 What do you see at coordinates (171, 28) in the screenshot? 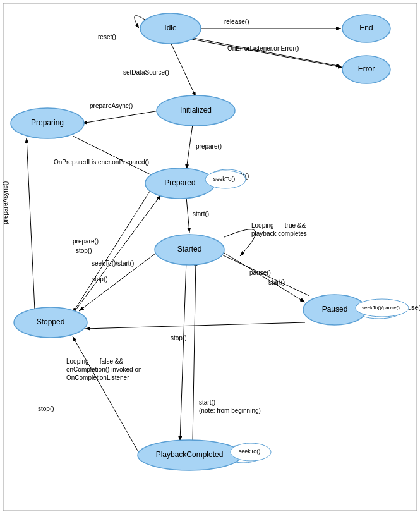
I see `label-idle: Idle` at bounding box center [171, 28].